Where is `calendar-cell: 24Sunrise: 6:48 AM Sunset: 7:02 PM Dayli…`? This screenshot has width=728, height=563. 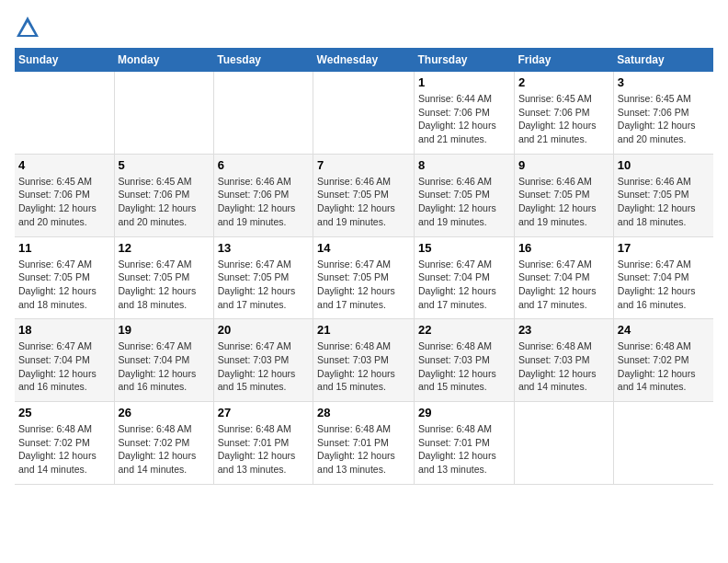
calendar-cell: 24Sunrise: 6:48 AM Sunset: 7:02 PM Dayli… is located at coordinates (664, 361).